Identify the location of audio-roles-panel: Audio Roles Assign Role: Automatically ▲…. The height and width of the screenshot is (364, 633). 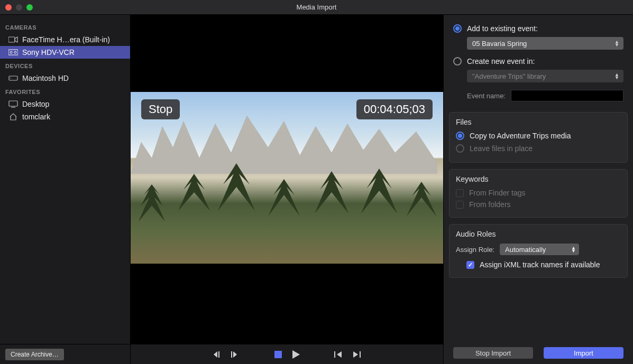
(538, 251).